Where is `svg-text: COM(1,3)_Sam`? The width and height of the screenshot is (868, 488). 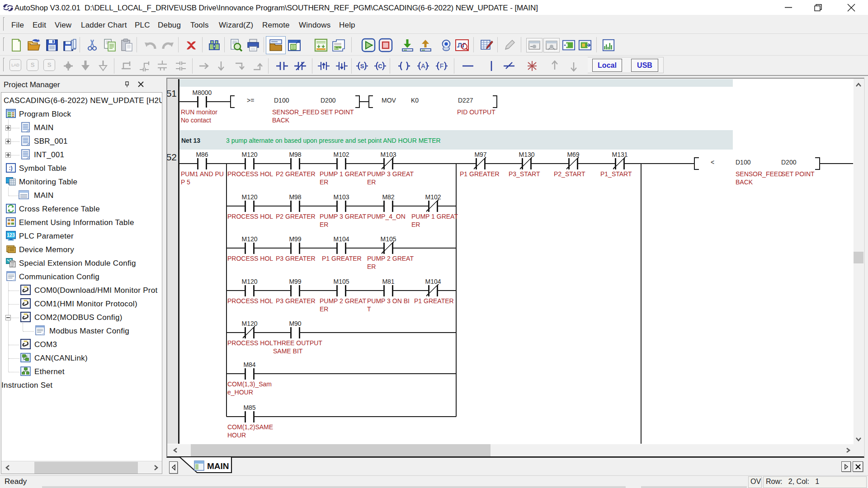
svg-text: COM(1,3)_Sam is located at coordinates (250, 384).